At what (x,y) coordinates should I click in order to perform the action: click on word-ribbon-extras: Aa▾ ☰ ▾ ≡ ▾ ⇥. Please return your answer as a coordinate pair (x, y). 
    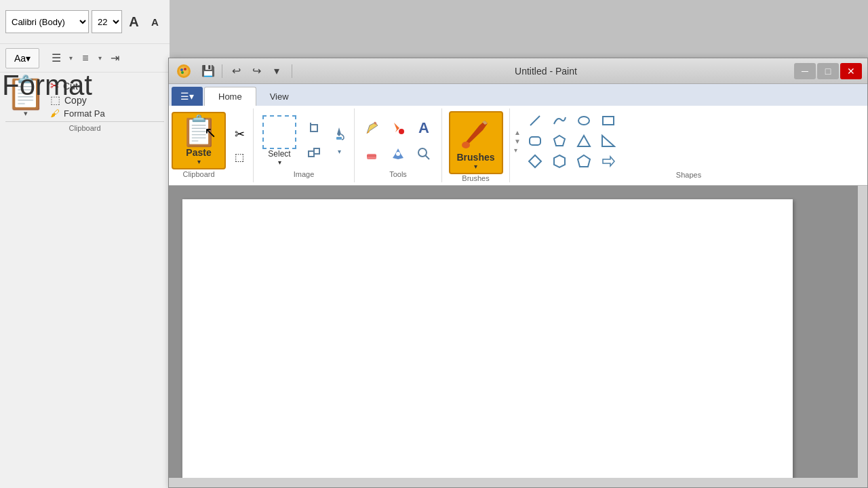
    Looking at the image, I should click on (85, 58).